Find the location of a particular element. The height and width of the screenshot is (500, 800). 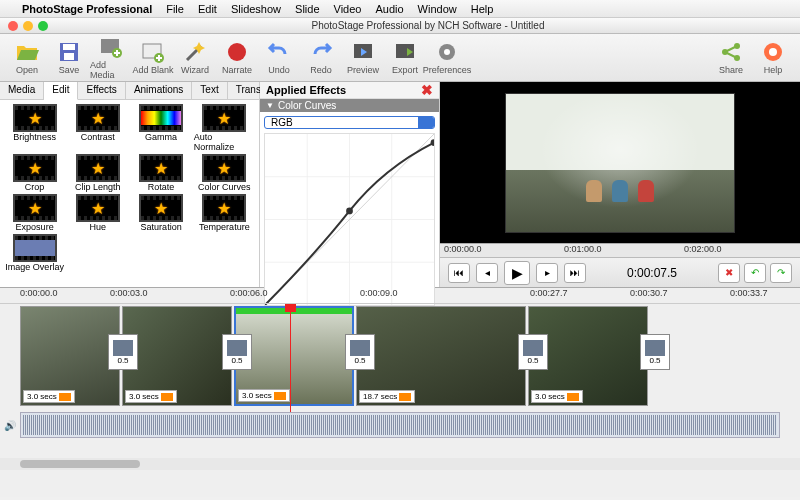

effect-clip-length: ★Clip Length is located at coordinates (98, 173).